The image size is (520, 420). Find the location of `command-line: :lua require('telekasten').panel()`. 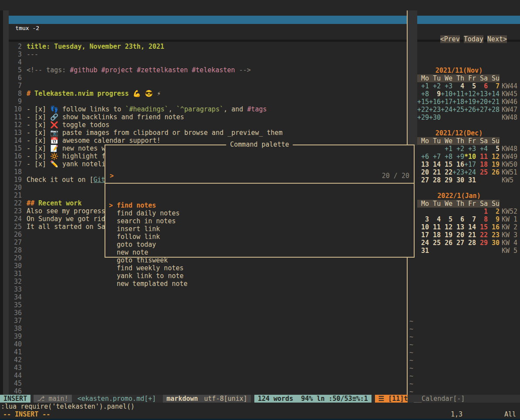

command-line: :lua require('telekasten').panel() is located at coordinates (260, 407).